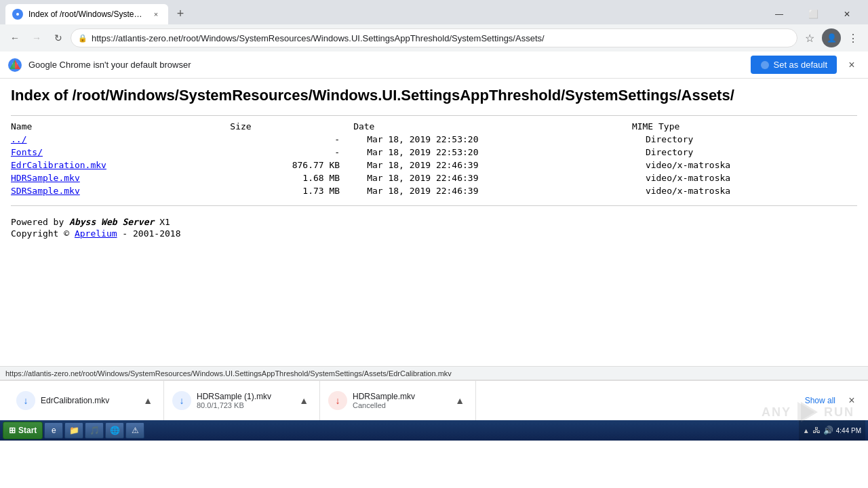 The image size is (868, 488). I want to click on download-info-2: HDRSample (1).mkv 80.0/1,723 KB, so click(244, 401).